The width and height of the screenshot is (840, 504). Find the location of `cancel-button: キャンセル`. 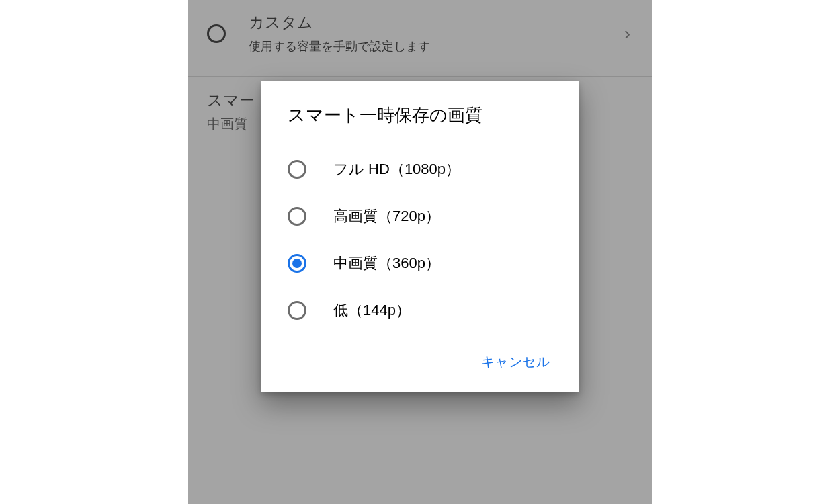

cancel-button: キャンセル is located at coordinates (516, 362).